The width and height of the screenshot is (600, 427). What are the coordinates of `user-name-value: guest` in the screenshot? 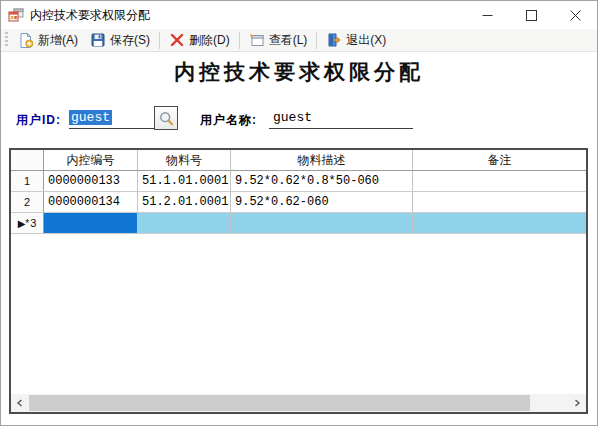 It's located at (292, 118).